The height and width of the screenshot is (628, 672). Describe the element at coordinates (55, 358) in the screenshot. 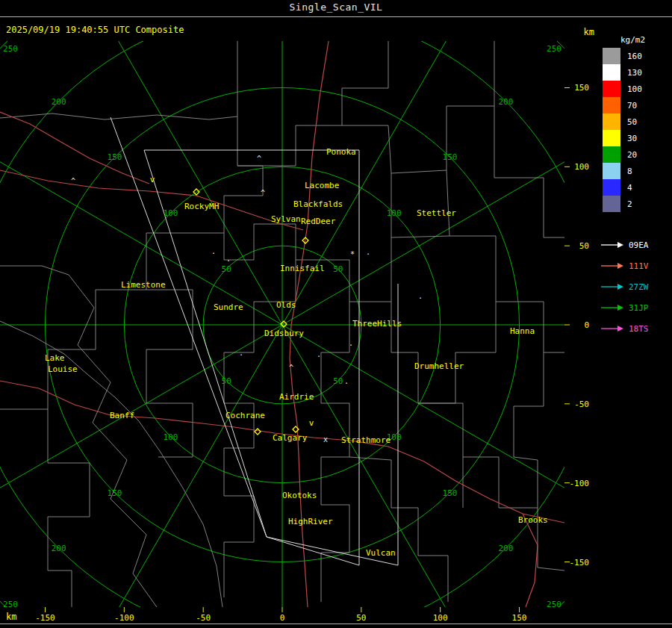

I see `city-label: Lake` at that location.